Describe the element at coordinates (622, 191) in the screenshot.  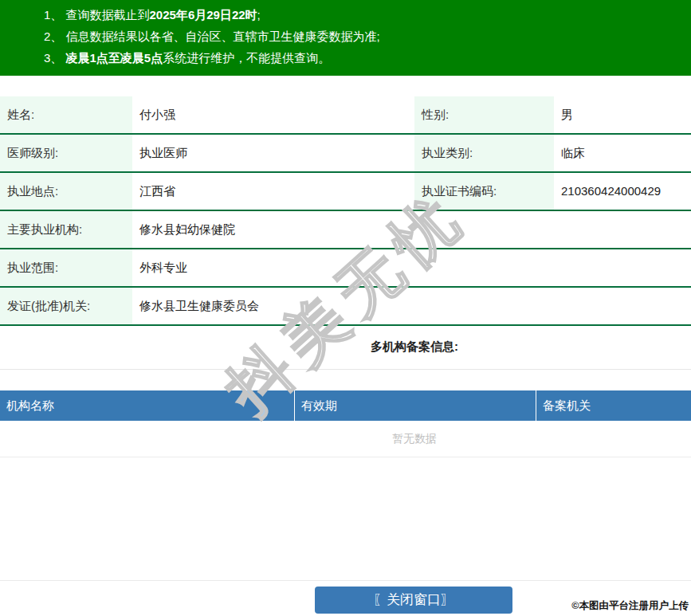
I see `field-value-certificate-number: 210360424000429` at that location.